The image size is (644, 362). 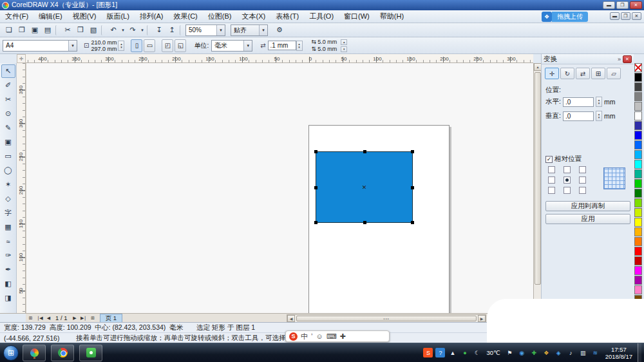 What do you see at coordinates (599, 116) in the screenshot?
I see `vertical-spinner: ▴ ▾` at bounding box center [599, 116].